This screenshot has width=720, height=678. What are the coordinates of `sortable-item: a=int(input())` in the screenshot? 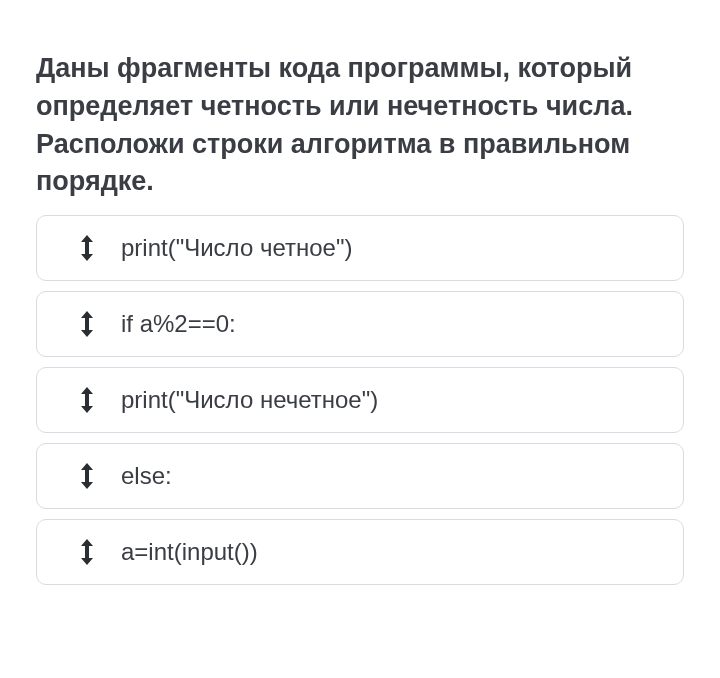 It's located at (360, 552).